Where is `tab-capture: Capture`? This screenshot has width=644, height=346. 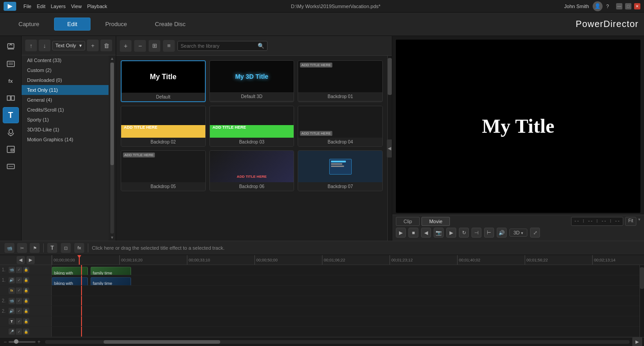
tab-capture: Capture is located at coordinates (29, 24).